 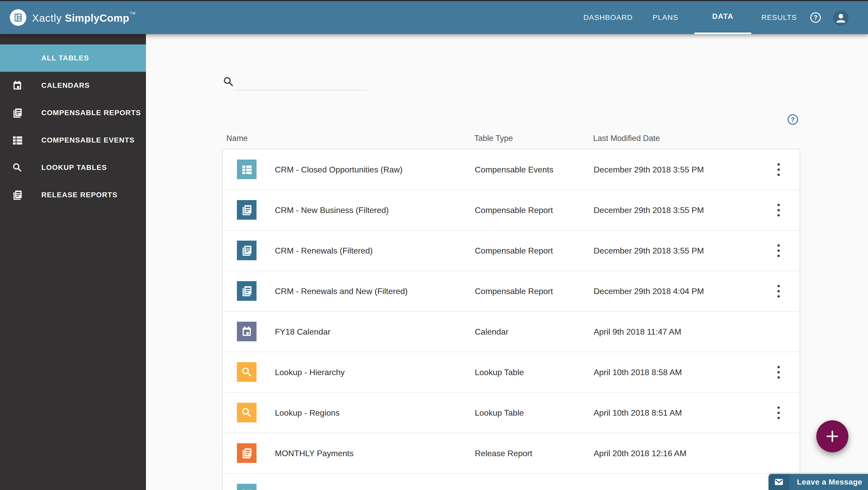 I want to click on tab-plans: PLANS, so click(x=665, y=18).